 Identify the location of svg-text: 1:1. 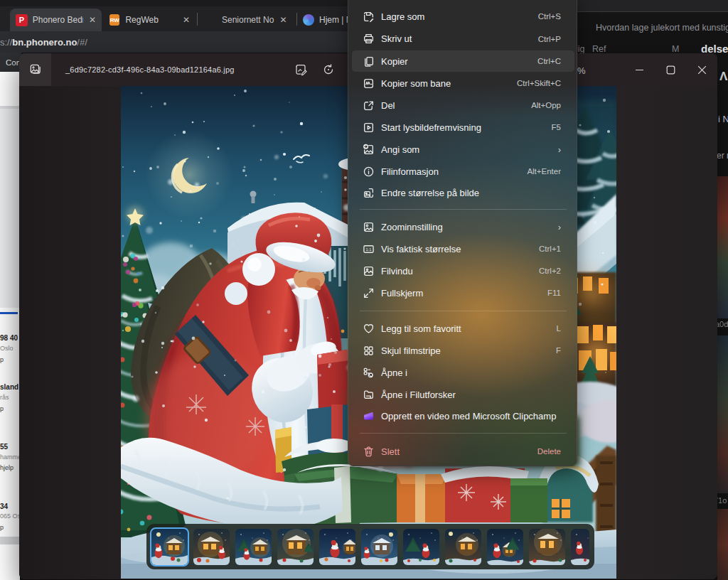
(369, 249).